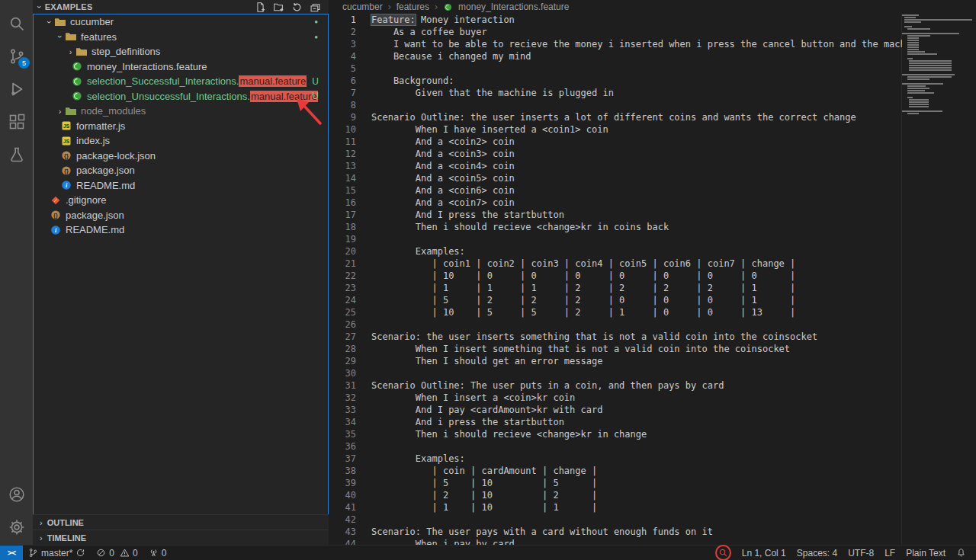  I want to click on editor-line: 20 Examples:, so click(615, 251).